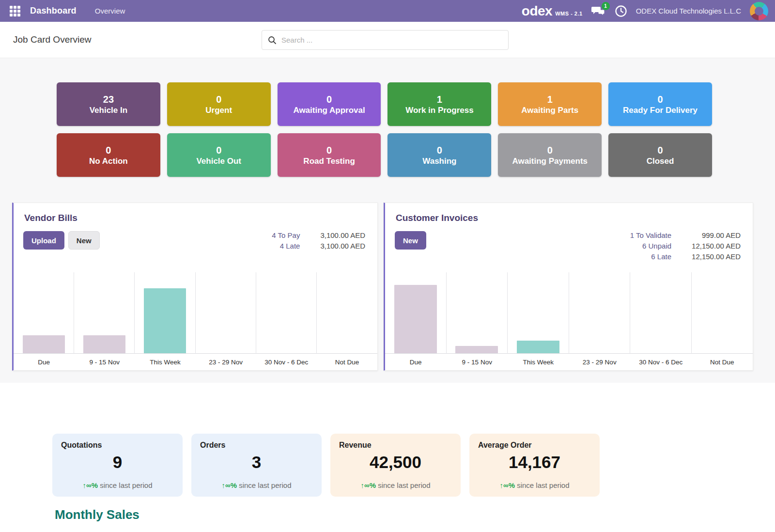 This screenshot has width=775, height=532. I want to click on user-avatar, so click(759, 11).